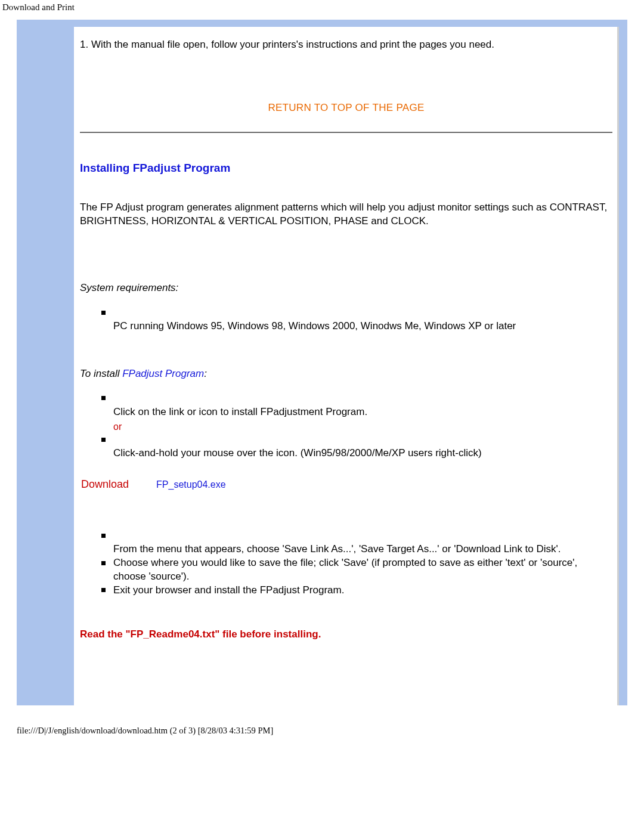 This screenshot has width=644, height=833. What do you see at coordinates (357, 413) in the screenshot?
I see `list-item: Click on the link or icon to install FPa…` at bounding box center [357, 413].